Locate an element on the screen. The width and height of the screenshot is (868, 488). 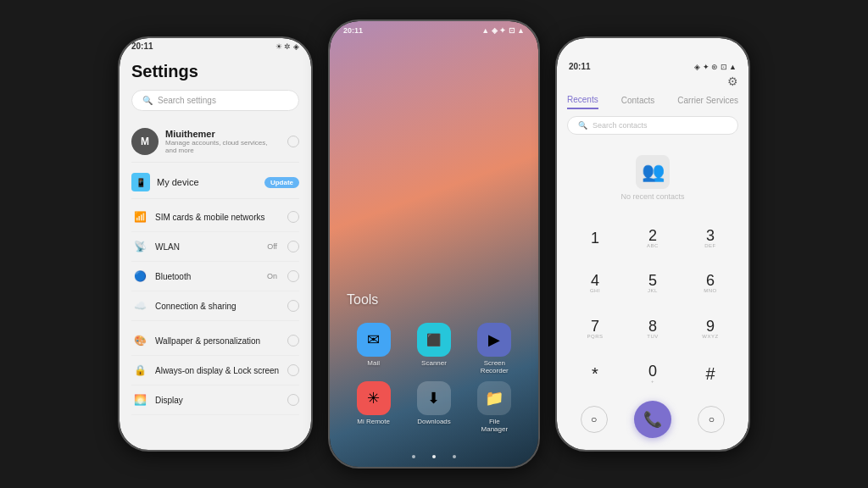
status-icons-1: ☀ ✲ ◈ is located at coordinates (287, 47).